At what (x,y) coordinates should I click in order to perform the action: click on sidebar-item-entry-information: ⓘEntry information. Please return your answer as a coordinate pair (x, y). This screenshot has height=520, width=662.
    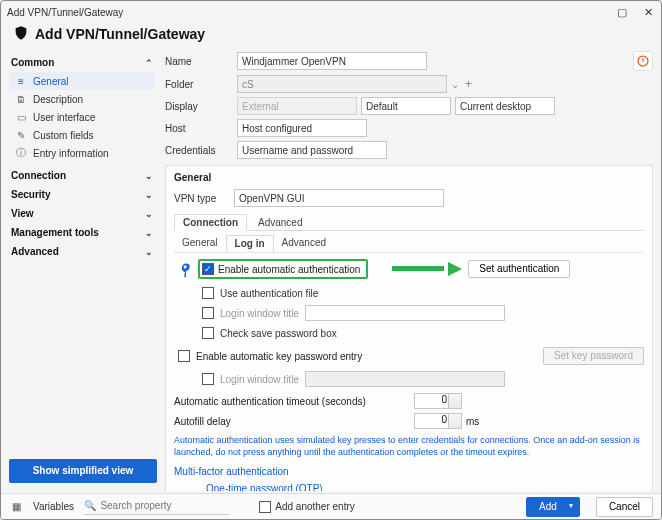
    Looking at the image, I should click on (82, 153).